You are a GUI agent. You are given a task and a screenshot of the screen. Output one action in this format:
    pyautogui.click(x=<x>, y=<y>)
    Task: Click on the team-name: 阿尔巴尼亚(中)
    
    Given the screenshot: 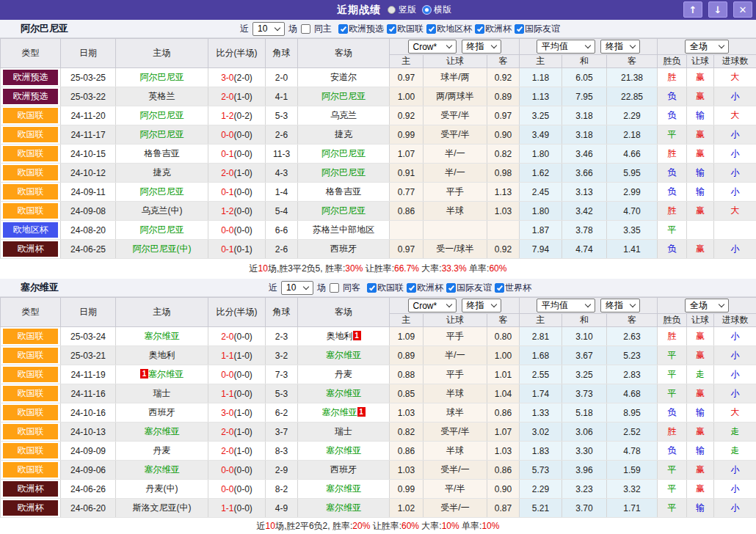 What is the action you would take?
    pyautogui.click(x=162, y=249)
    